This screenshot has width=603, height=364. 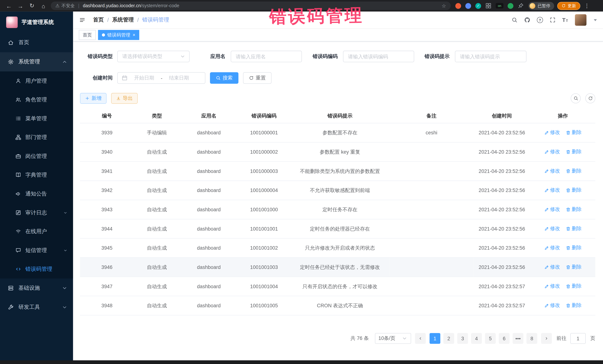 I want to click on sidebar-item-audit-log: 审计日志, so click(x=37, y=213).